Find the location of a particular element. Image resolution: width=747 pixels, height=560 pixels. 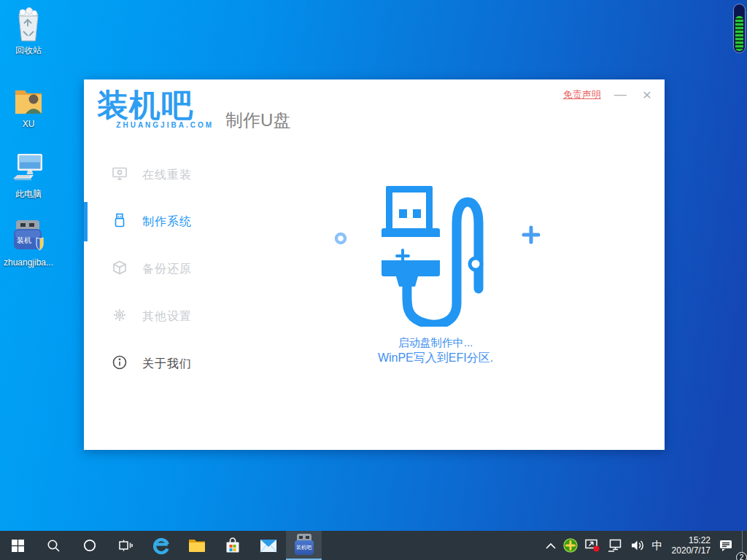

cast-screen-icon is located at coordinates (592, 545).